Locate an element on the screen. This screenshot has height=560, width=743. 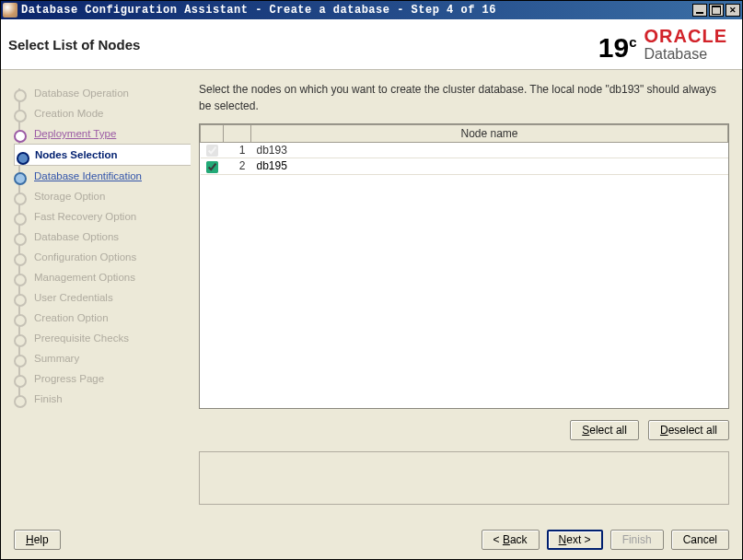
col-nodename: Node name is located at coordinates (490, 134).